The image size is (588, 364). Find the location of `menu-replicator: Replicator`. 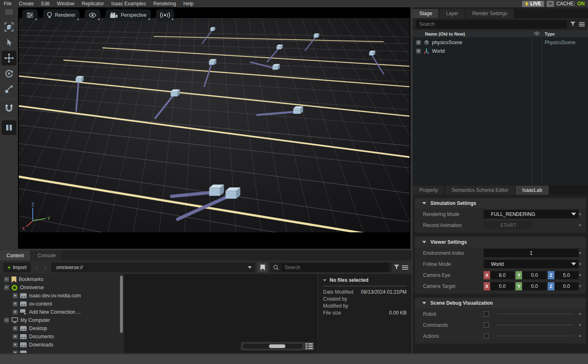

menu-replicator: Replicator is located at coordinates (93, 4).